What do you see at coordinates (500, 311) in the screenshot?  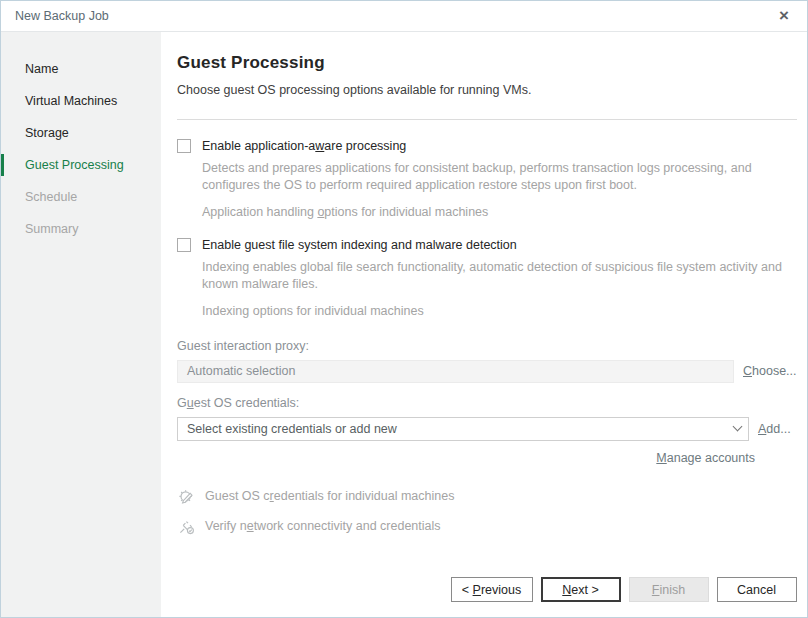 I see `indexing-options-link: Indexing options for individual machines` at bounding box center [500, 311].